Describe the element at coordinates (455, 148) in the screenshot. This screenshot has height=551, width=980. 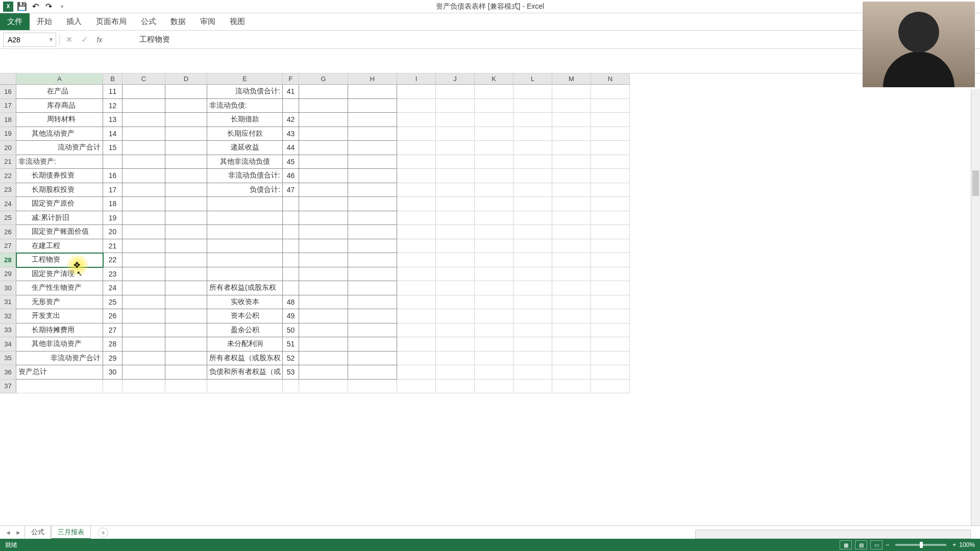
I see `cell-J20` at that location.